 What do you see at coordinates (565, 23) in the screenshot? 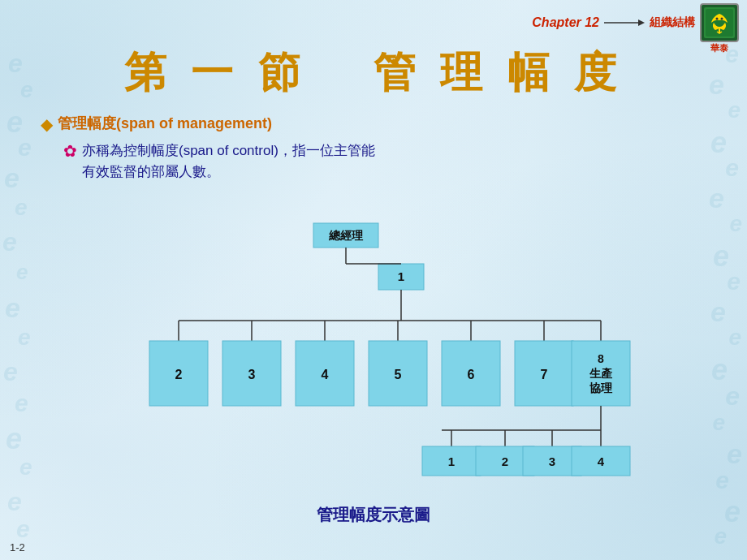
I see `chapter-title: Chapter 12` at bounding box center [565, 23].